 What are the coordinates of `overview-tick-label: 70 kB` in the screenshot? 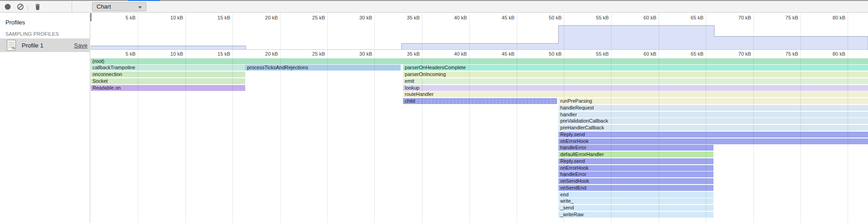 It's located at (735, 18).